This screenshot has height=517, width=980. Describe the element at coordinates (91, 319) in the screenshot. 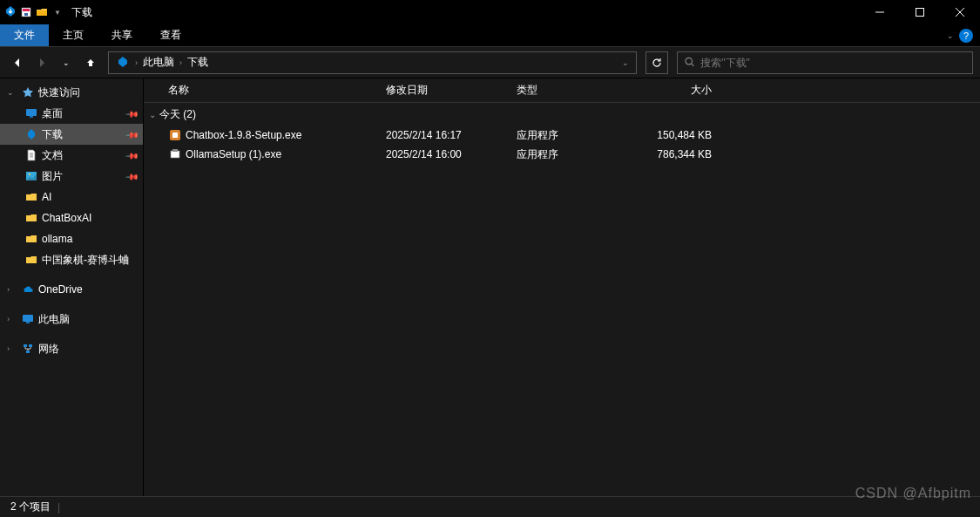

I see `sidebar-item-label: 此电脑` at that location.